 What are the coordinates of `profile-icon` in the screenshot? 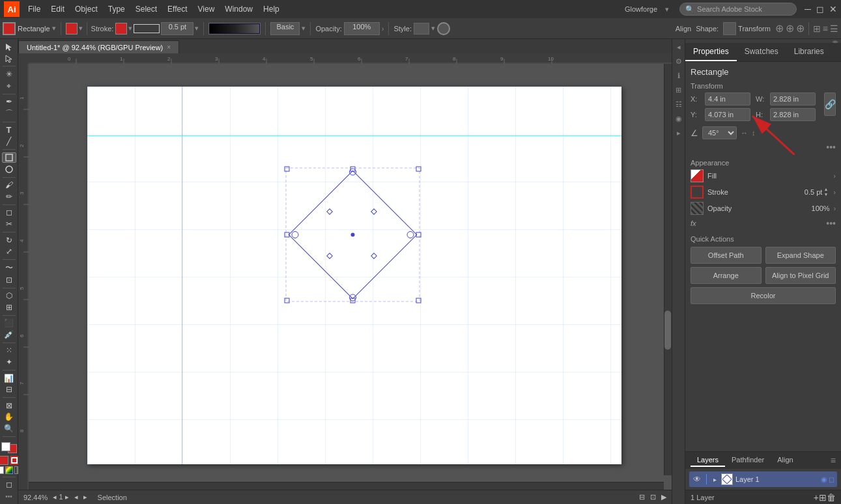 It's located at (444, 29).